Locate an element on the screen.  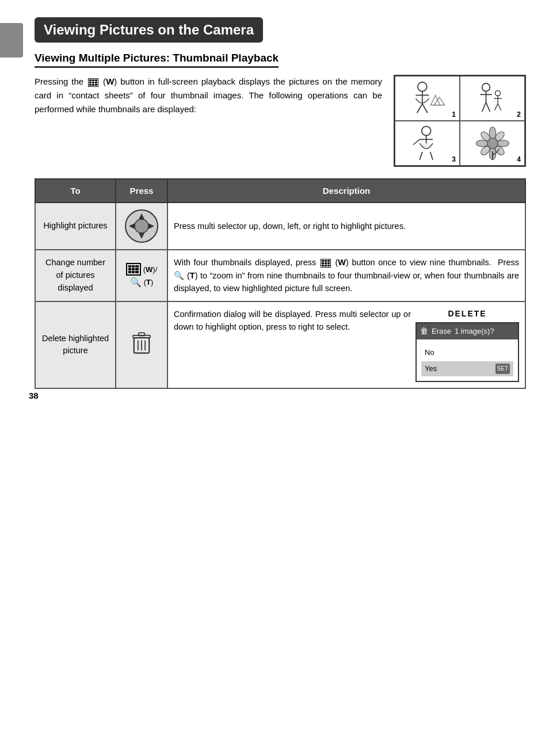
delete-row-text: Confirmation dialog will be displayed. P… is located at coordinates (292, 321).